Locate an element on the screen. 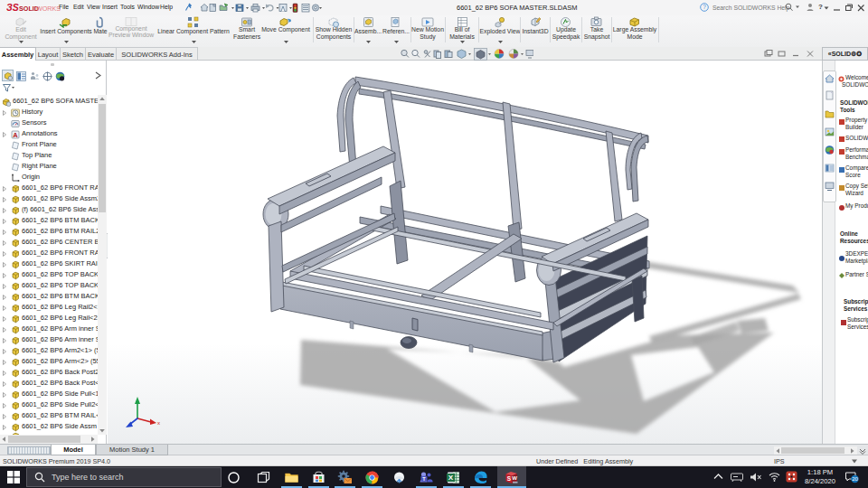  svg-text: x is located at coordinates (159, 423).